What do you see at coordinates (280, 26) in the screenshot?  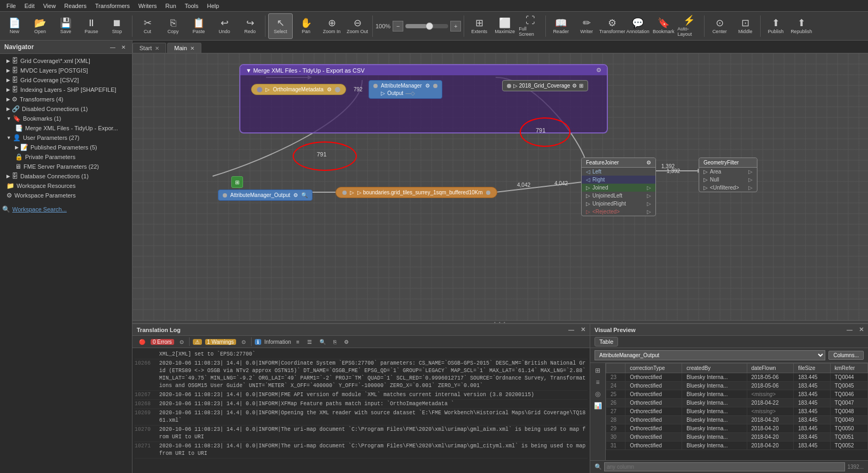 I see `select-button: ↖ Select` at bounding box center [280, 26].